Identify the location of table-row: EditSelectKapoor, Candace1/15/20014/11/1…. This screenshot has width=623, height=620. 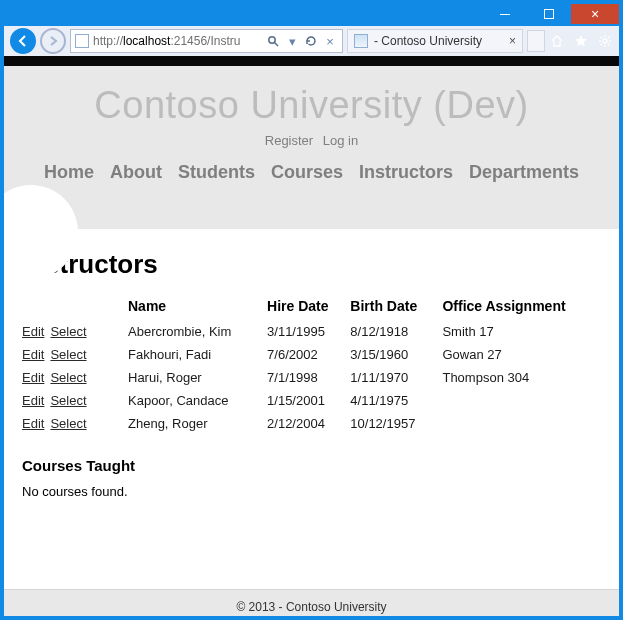
(312, 400).